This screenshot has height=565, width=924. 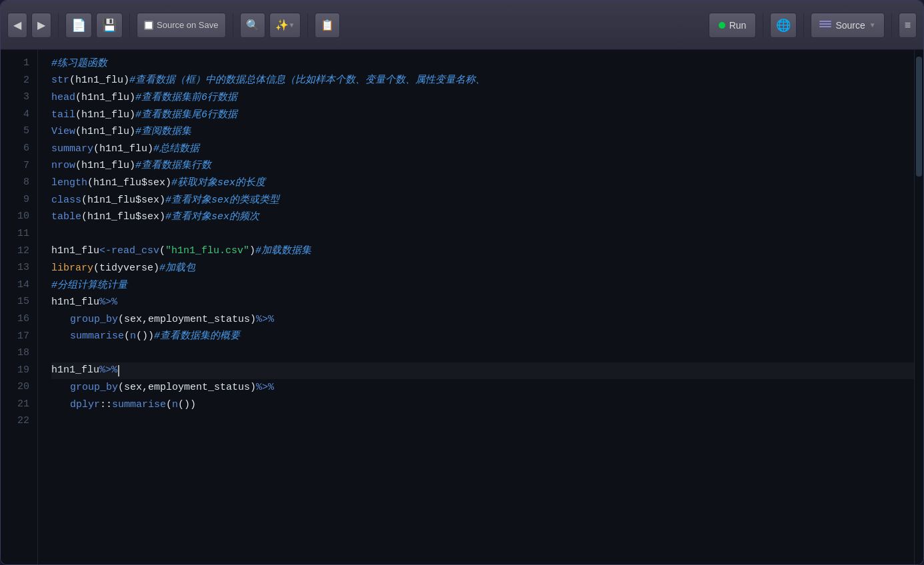 I want to click on line-num-3: 3, so click(x=20, y=98).